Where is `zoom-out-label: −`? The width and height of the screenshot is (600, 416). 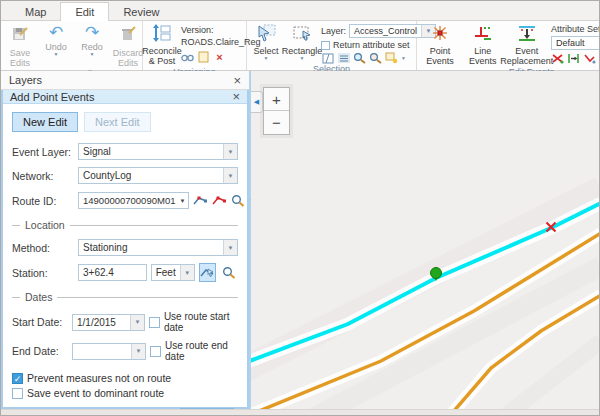 zoom-out-label: − is located at coordinates (276, 122).